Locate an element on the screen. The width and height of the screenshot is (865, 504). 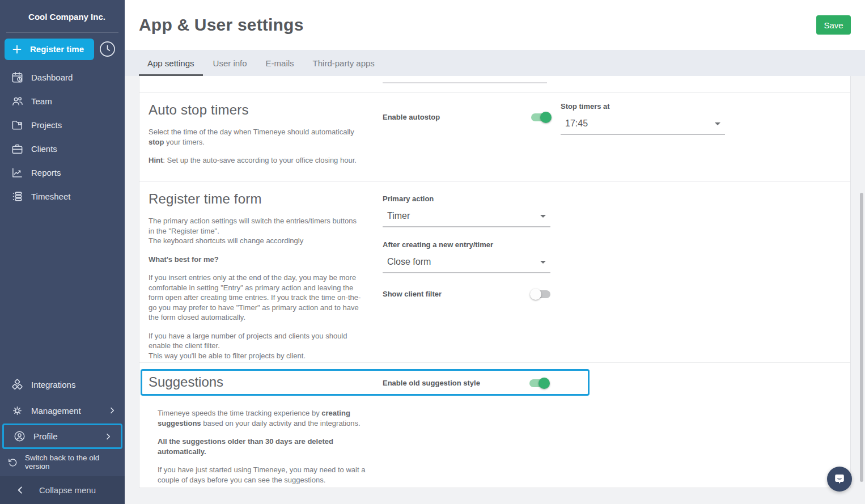
sidebar-item-label: Team is located at coordinates (42, 101).